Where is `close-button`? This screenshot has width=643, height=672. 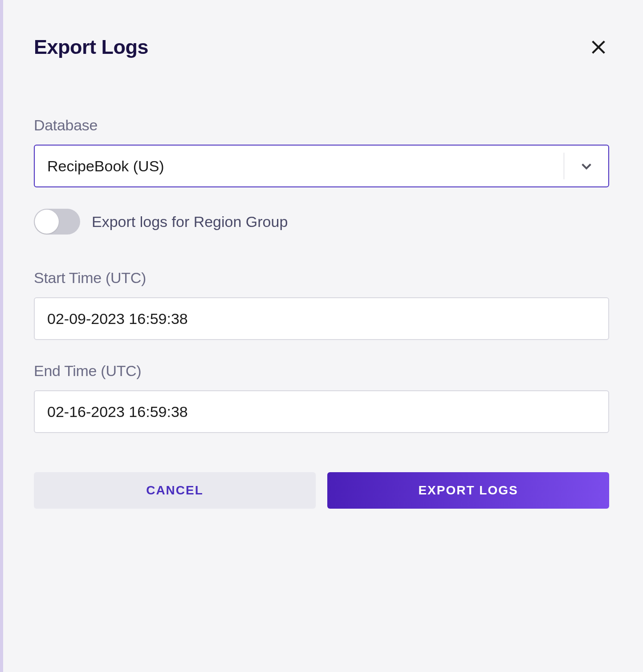
close-button is located at coordinates (598, 47).